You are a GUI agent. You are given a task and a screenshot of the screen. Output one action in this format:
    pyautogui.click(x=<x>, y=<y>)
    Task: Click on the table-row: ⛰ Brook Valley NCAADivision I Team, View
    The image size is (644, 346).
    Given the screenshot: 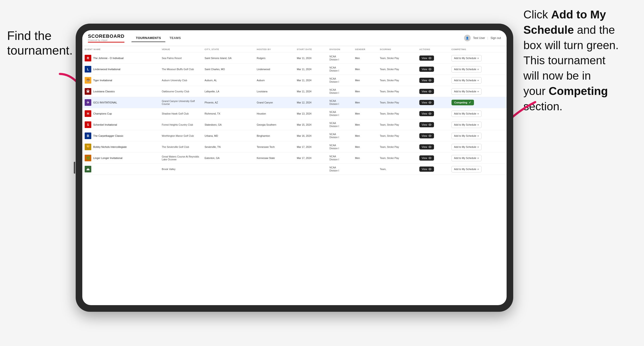 What is the action you would take?
    pyautogui.click(x=294, y=169)
    